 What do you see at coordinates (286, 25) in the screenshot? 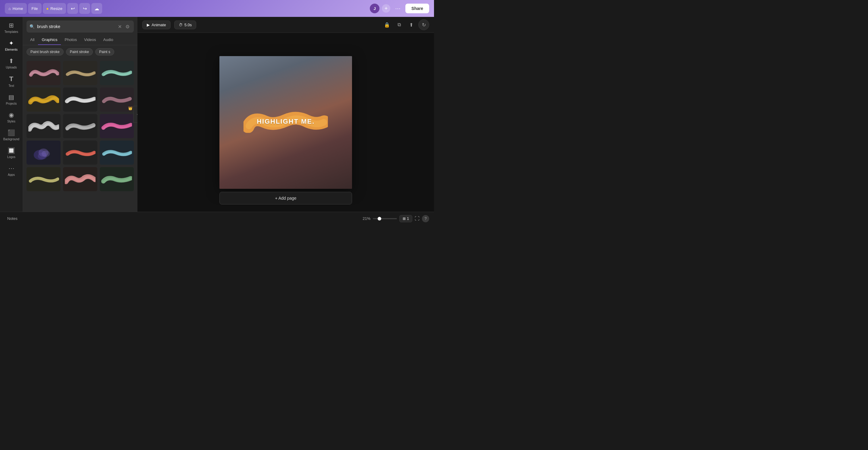
I see `canvas-toolbar: ▶ Animate ⏱ 5.0s 🔒 ⧉ ⬆ ↻` at bounding box center [286, 25].